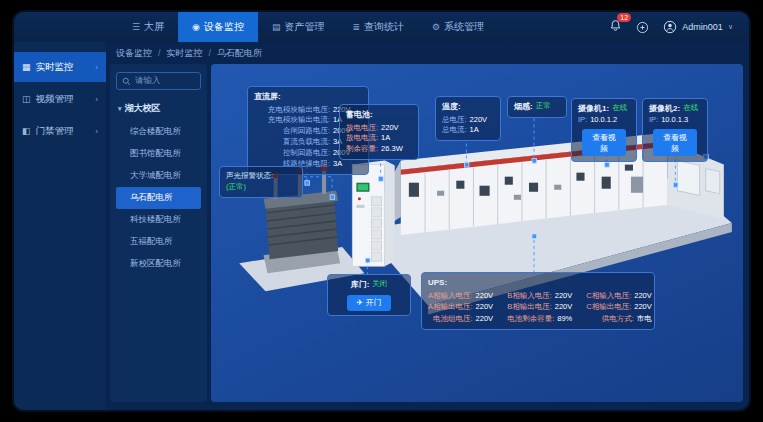  What do you see at coordinates (158, 108) in the screenshot?
I see `tree-group-campus: ▾湖大校区` at bounding box center [158, 108].